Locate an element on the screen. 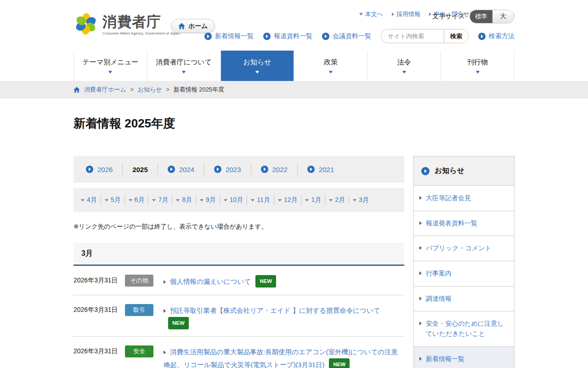 This screenshot has height=368, width=588. nav-item: お知らせ is located at coordinates (257, 66).